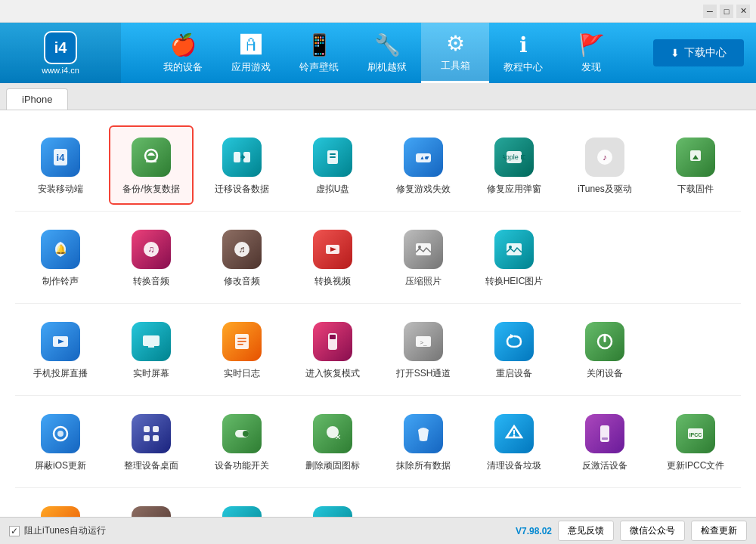  I want to click on tool-item-realtime-screen: 实时屏幕, so click(151, 349).